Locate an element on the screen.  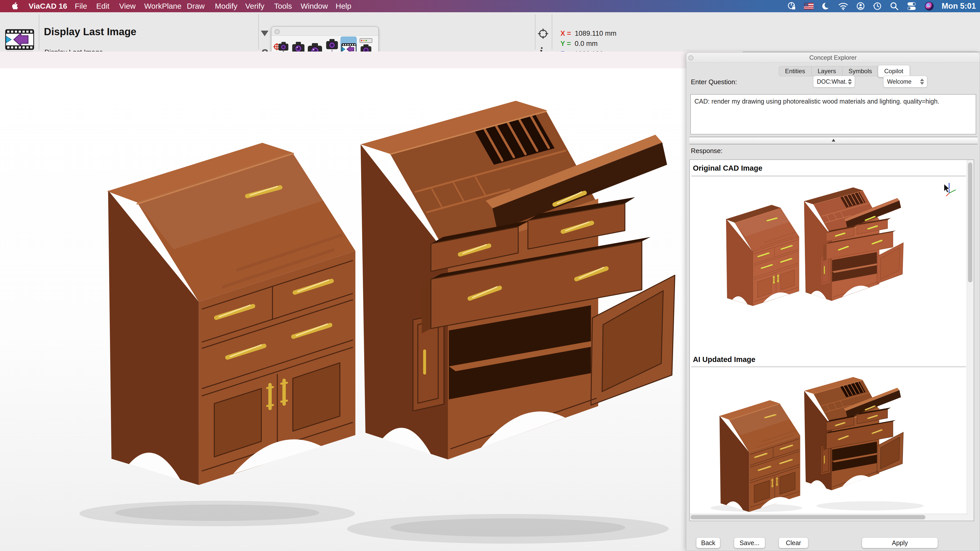
splitter-grip-icon is located at coordinates (834, 140).